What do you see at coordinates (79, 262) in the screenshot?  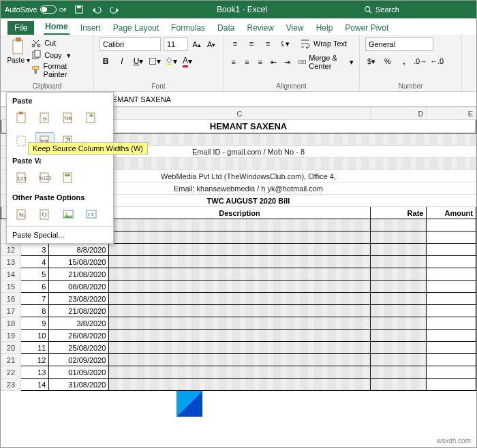 I see `cell-date: 15/08/2020` at bounding box center [79, 262].